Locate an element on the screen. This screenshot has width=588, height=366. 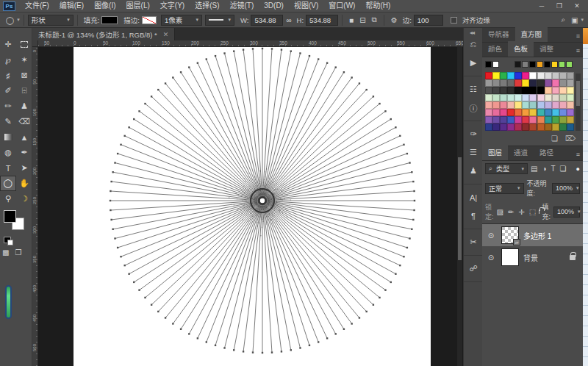
fill-color-swatch is located at coordinates (110, 21).